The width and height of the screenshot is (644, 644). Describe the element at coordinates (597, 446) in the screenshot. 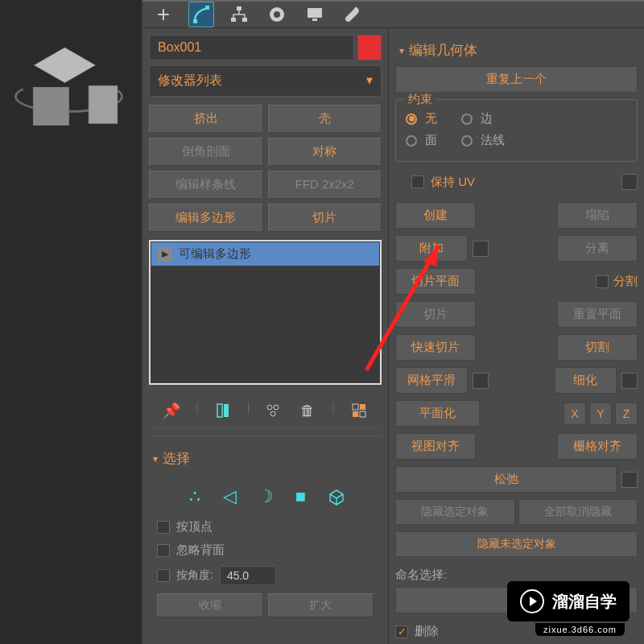

I see `grid-align-button: 栅格对齐` at that location.